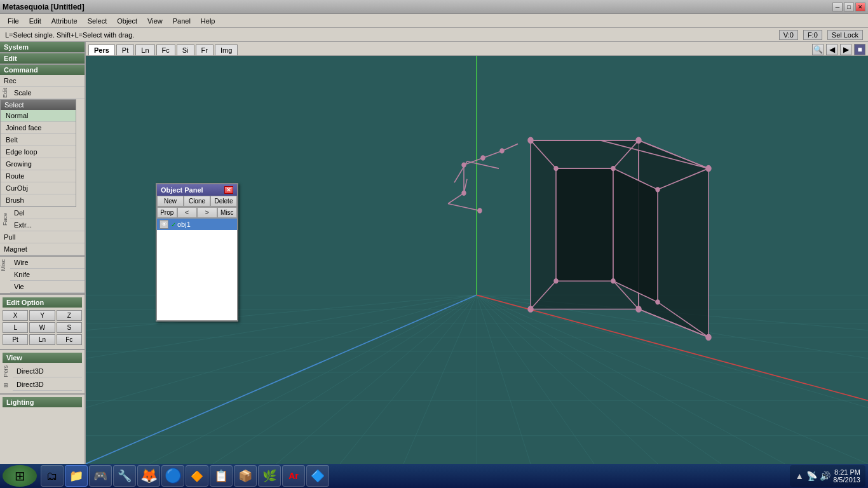 Image resolution: width=868 pixels, height=488 pixels. What do you see at coordinates (42, 302) in the screenshot?
I see `edit-option-header: Edit Option` at bounding box center [42, 302].